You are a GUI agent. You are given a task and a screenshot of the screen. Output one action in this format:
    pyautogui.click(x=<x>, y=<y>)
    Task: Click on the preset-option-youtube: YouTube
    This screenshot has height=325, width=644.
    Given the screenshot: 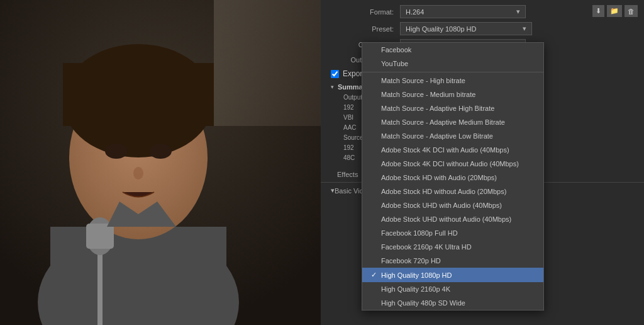 What is the action you would take?
    pyautogui.click(x=453, y=64)
    